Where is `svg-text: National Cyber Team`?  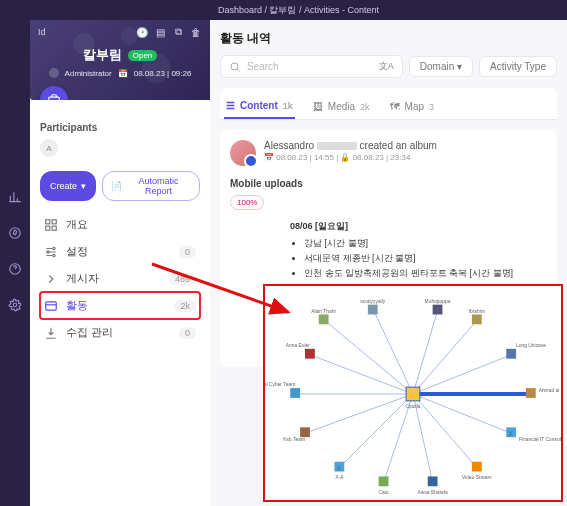 svg-text: National Cyber Team is located at coordinates (280, 384).